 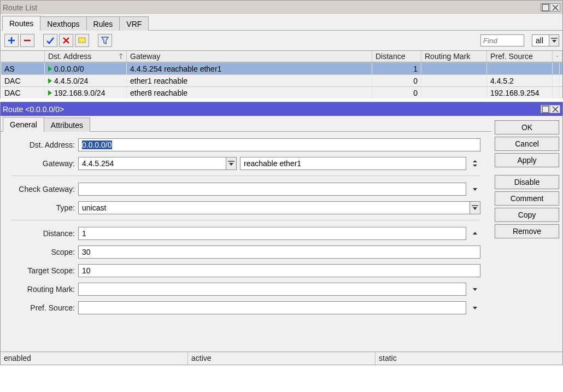 I want to click on col-flags, so click(x=23, y=56).